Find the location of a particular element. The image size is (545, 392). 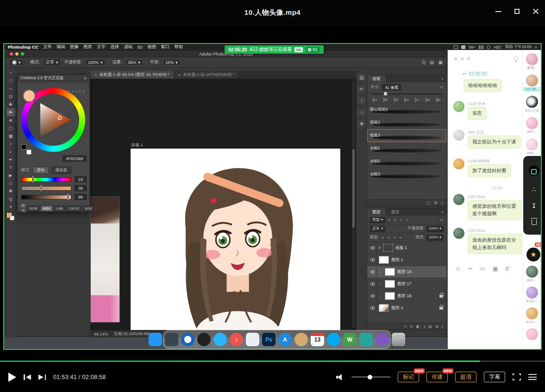

camera-button is located at coordinates (534, 171).